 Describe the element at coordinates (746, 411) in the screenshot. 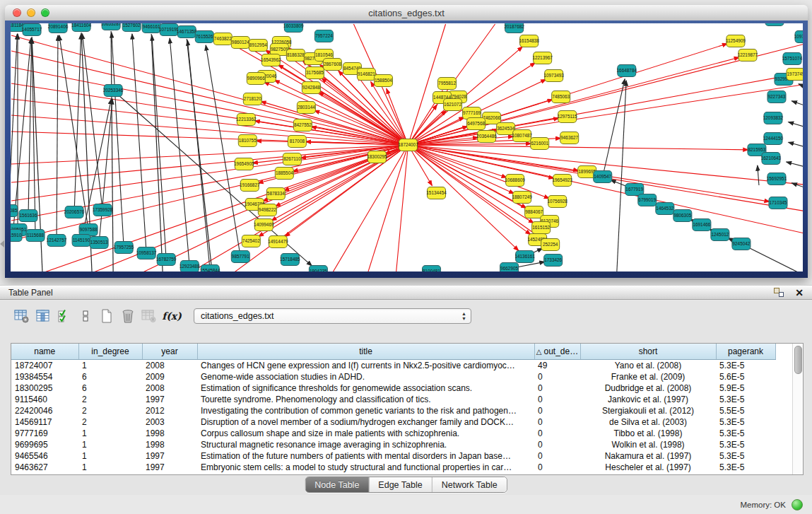

I see `table-cell: 5.5E-5` at that location.